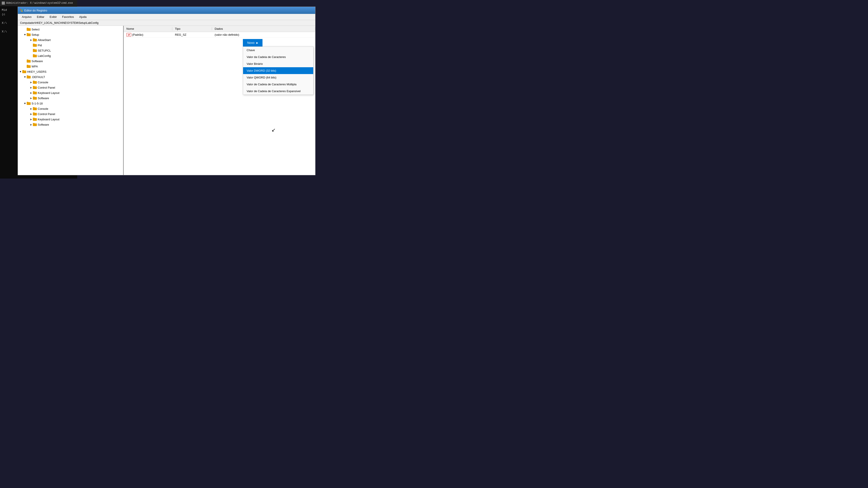  I want to click on tree-label-keyboard-s1518: Keyboard Layout, so click(49, 119).